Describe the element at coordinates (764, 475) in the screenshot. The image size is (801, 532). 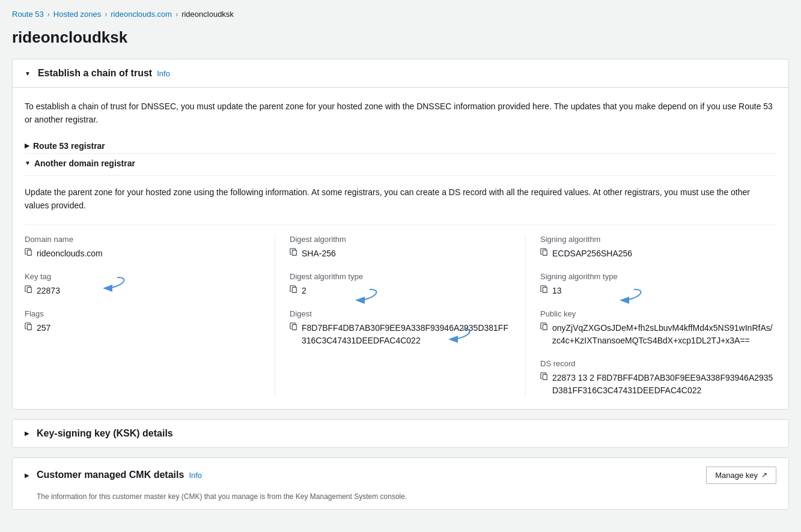
I see `manage-key-external-icon: ↗` at that location.